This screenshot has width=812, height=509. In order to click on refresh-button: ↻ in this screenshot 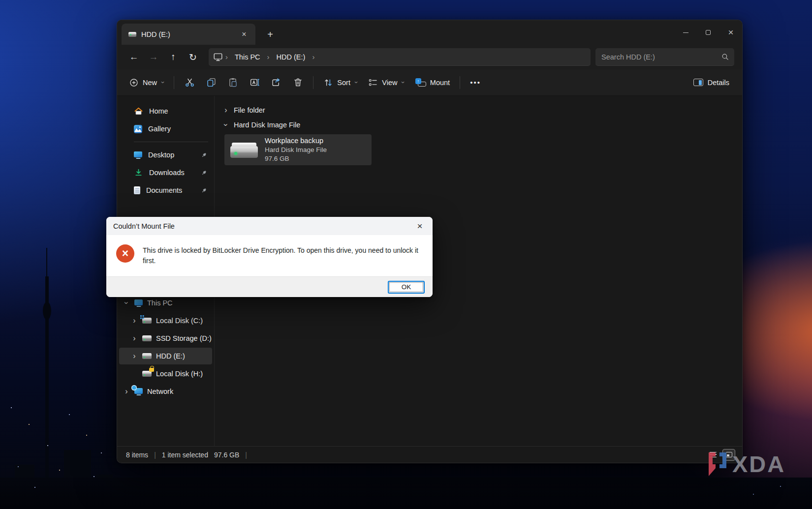, I will do `click(193, 57)`.